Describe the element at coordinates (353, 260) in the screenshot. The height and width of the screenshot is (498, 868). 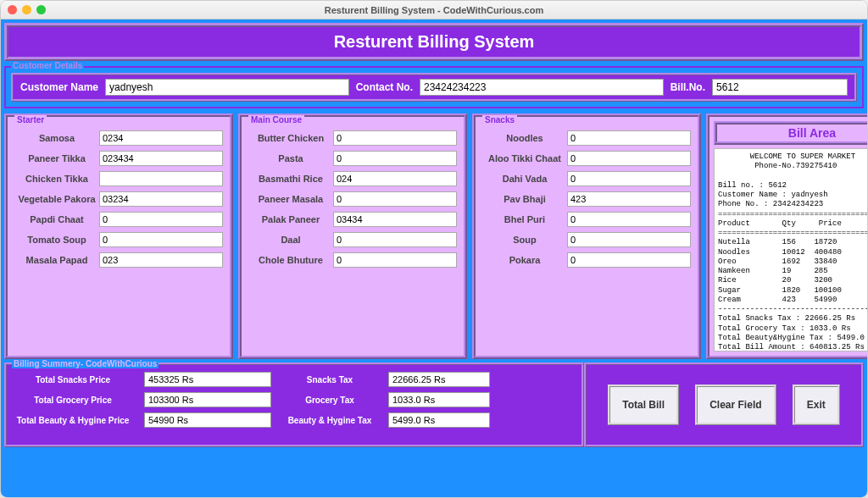
I see `item-row: Chole Bhuture` at that location.